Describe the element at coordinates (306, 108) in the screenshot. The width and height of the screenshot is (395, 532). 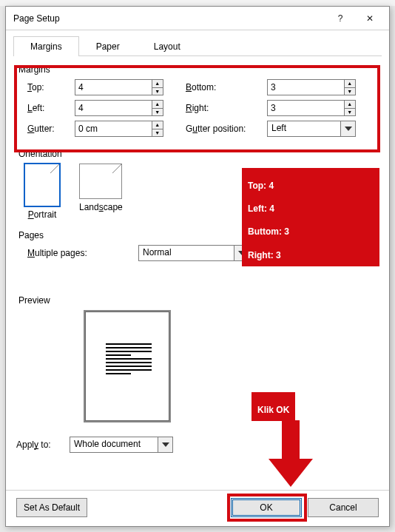
I see `right-input` at that location.